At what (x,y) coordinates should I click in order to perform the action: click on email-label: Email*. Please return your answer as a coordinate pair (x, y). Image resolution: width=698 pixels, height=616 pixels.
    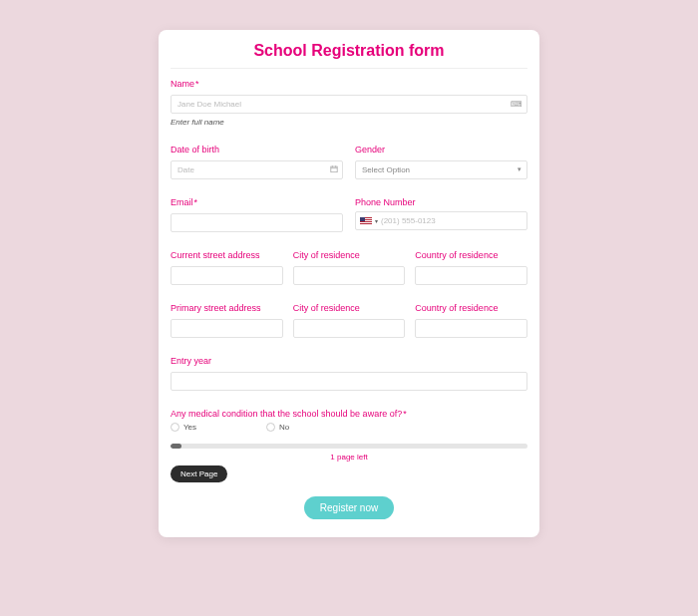
    Looking at the image, I should click on (257, 202).